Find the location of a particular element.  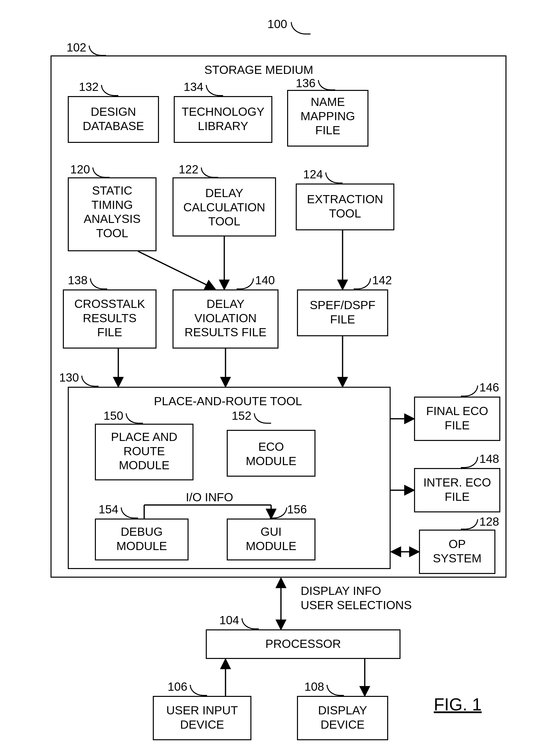

ref-132: 132 is located at coordinates (89, 87).